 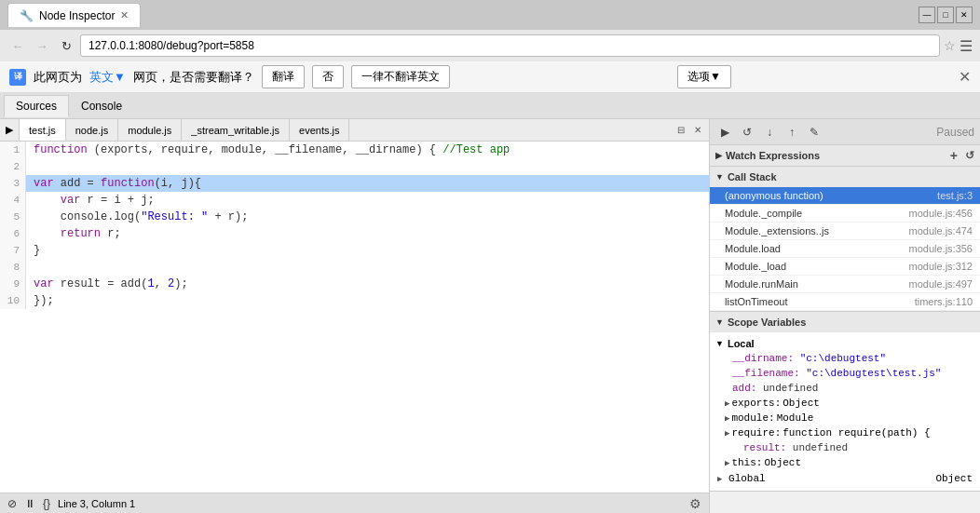 I want to click on line-content-9: var result = add(1, 2);, so click(x=107, y=284).